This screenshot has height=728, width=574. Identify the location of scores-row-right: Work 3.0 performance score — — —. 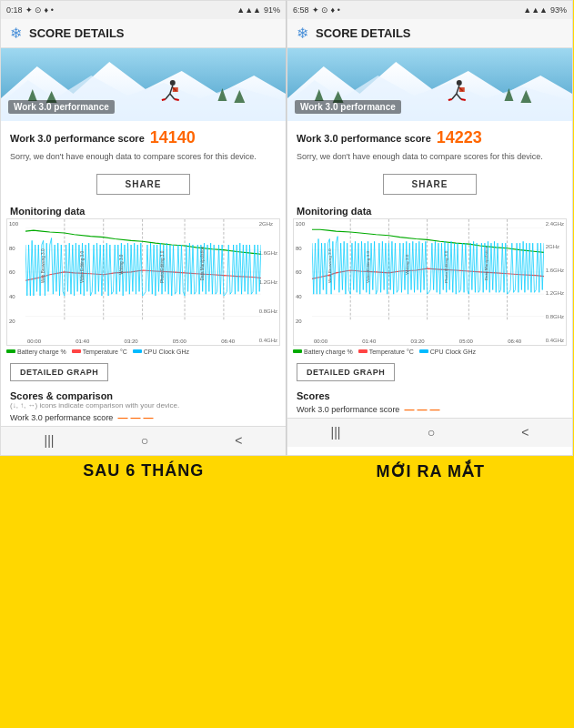
(429, 410).